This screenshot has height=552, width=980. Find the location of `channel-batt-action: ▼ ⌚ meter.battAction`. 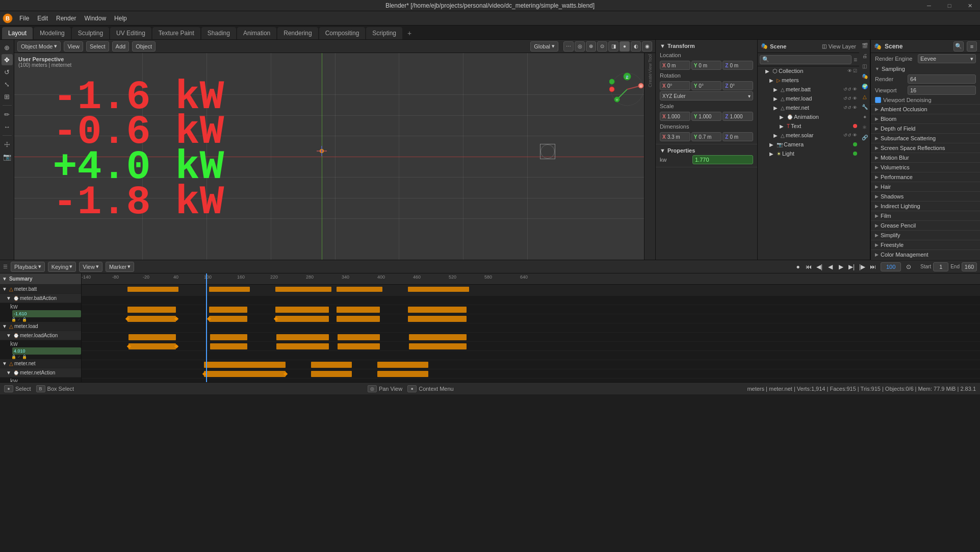

channel-batt-action: ▼ ⌚ meter.battAction is located at coordinates (41, 298).